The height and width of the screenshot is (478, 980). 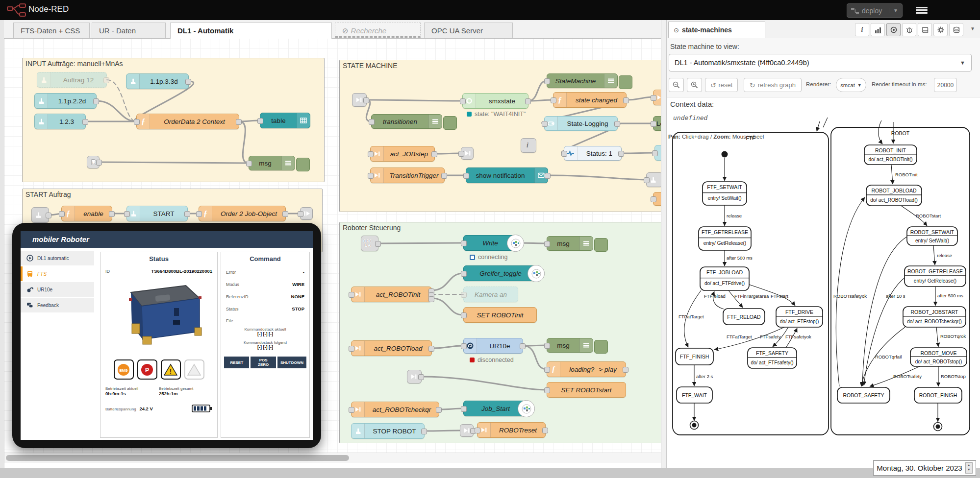 What do you see at coordinates (467, 153) in the screenshot?
I see `link-out-jobstep` at bounding box center [467, 153].